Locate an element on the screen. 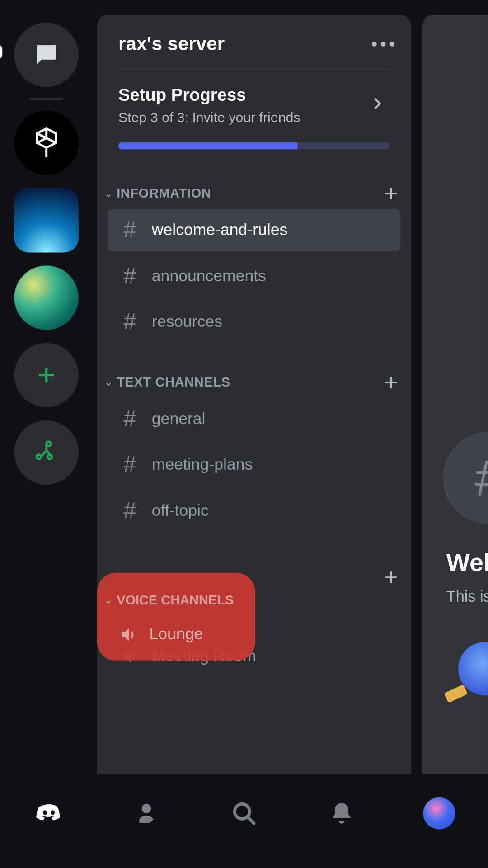  server-title: rax's server is located at coordinates (172, 43).